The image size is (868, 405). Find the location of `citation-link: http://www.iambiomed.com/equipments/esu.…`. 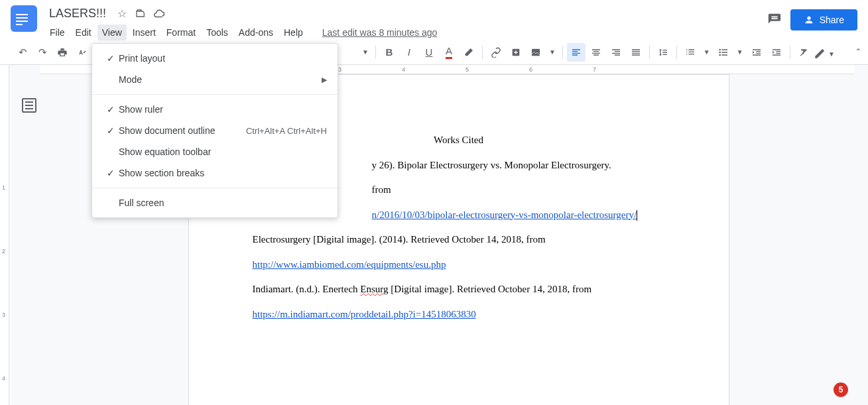

citation-link: http://www.iambiomed.com/equipments/esu.… is located at coordinates (349, 264).